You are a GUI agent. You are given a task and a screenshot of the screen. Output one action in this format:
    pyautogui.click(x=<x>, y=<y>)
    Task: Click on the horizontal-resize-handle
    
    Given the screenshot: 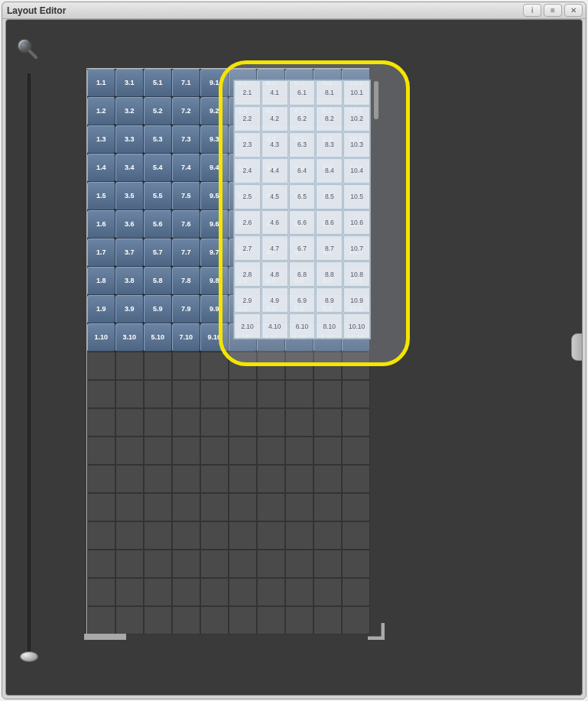 What is the action you would take?
    pyautogui.click(x=106, y=637)
    